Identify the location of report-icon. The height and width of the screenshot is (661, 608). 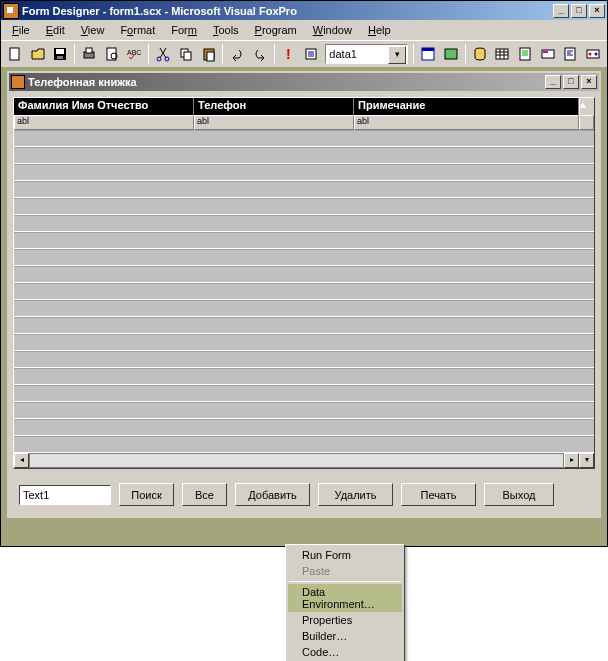
(525, 54).